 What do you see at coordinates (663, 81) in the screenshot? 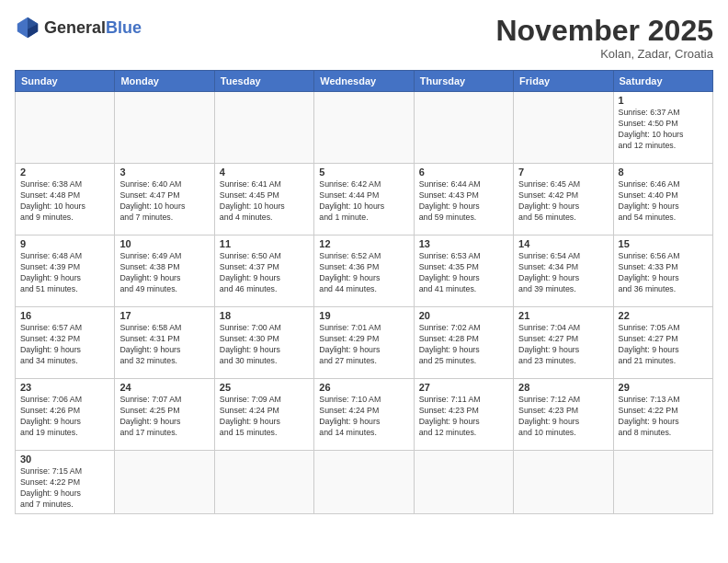
I see `weekday-header-saturday: Saturday` at bounding box center [663, 81].